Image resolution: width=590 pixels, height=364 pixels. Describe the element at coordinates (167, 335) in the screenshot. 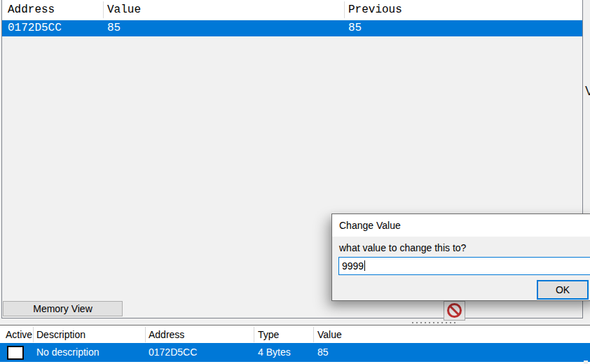

I see `header-address: Address` at that location.